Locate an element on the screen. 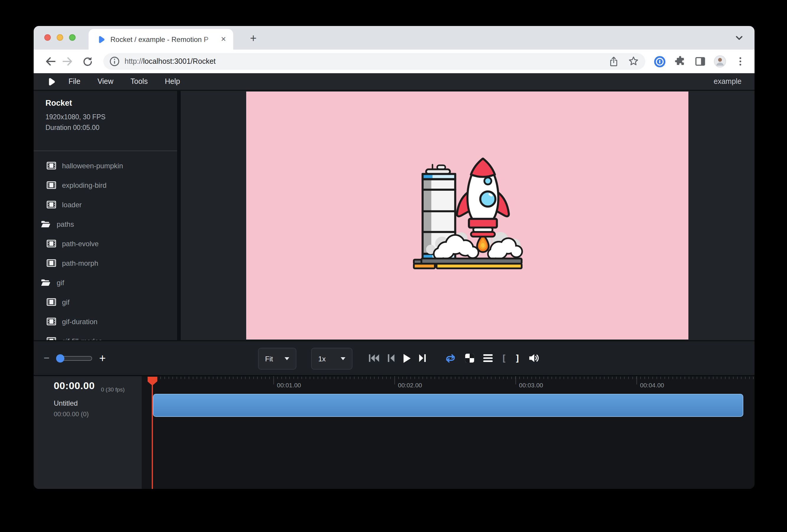 The image size is (787, 532). composition-label: loader is located at coordinates (72, 205).